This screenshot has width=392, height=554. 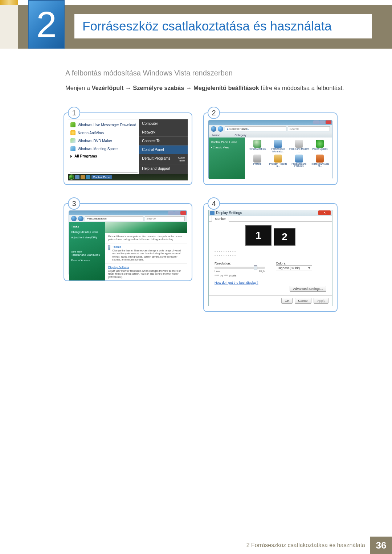 I want to click on start-orb-icon, so click(x=72, y=177).